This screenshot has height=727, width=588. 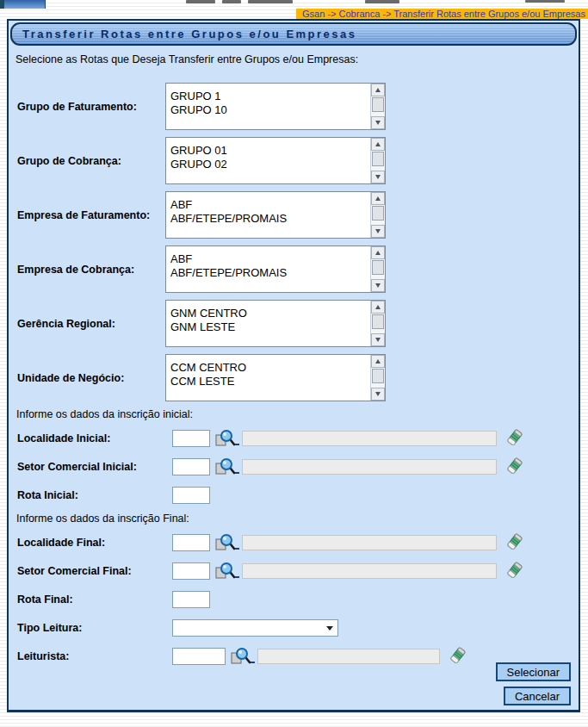 What do you see at coordinates (369, 543) in the screenshot?
I see `localidade-final-description` at bounding box center [369, 543].